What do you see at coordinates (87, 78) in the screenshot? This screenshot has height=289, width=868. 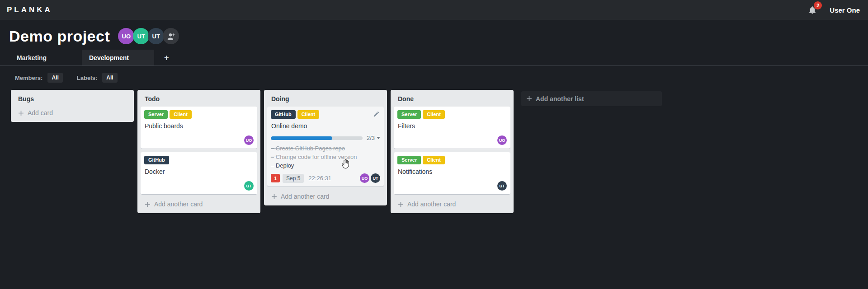 I see `labels-filter-label: Labels:` at bounding box center [87, 78].